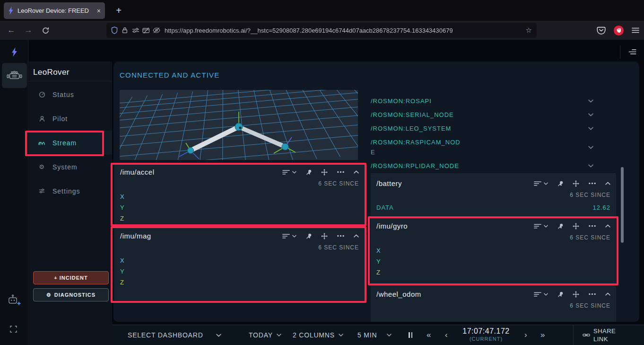  Describe the element at coordinates (410, 335) in the screenshot. I see `pause-button` at that location.